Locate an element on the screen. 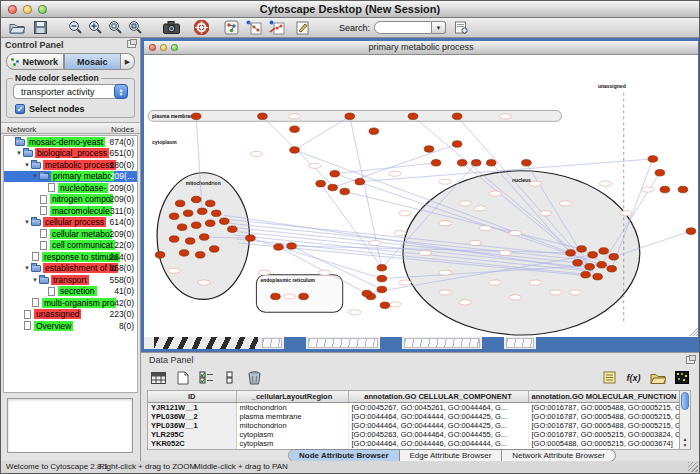 Image resolution: width=700 pixels, height=474 pixels. import-attributes-icon is located at coordinates (610, 378).